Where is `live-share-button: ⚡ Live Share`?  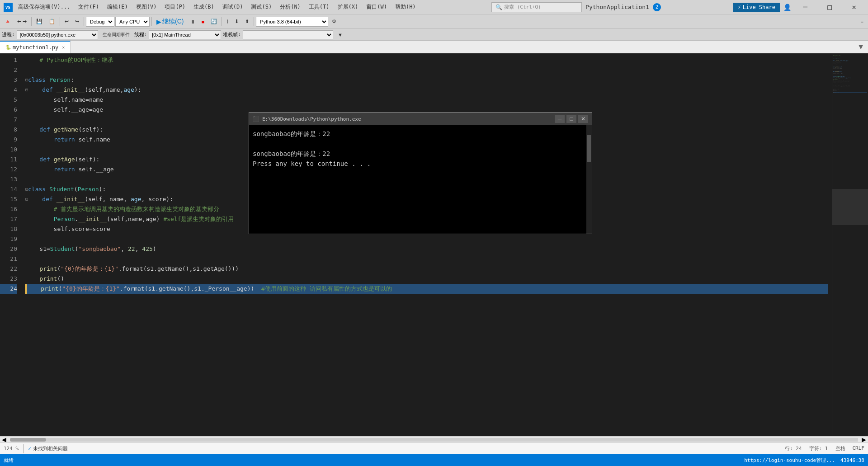
live-share-button: ⚡ Live Share is located at coordinates (757, 7).